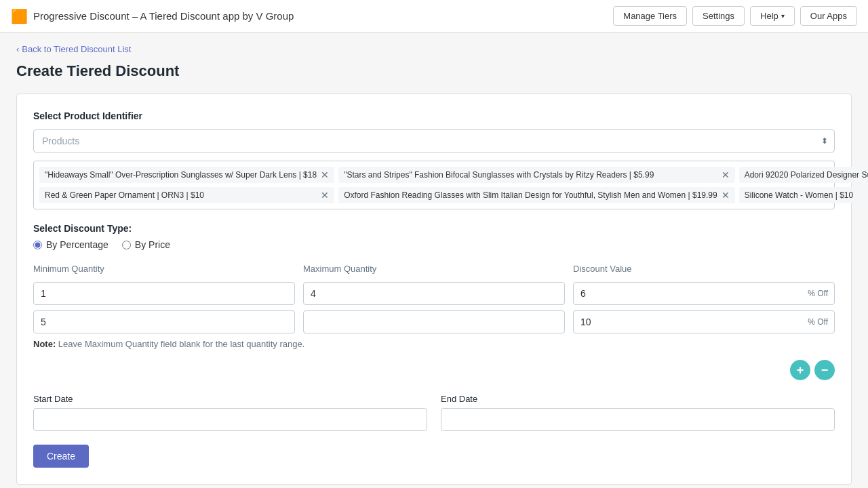 Image resolution: width=868 pixels, height=488 pixels. What do you see at coordinates (38, 245) in the screenshot?
I see `radio-percentage-input` at bounding box center [38, 245].